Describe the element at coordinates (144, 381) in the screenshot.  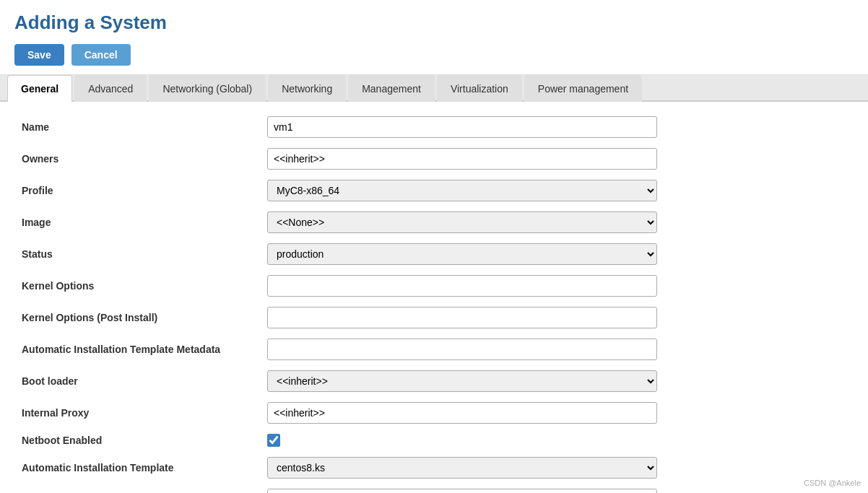
I see `boot-loader-label: Boot loader` at that location.